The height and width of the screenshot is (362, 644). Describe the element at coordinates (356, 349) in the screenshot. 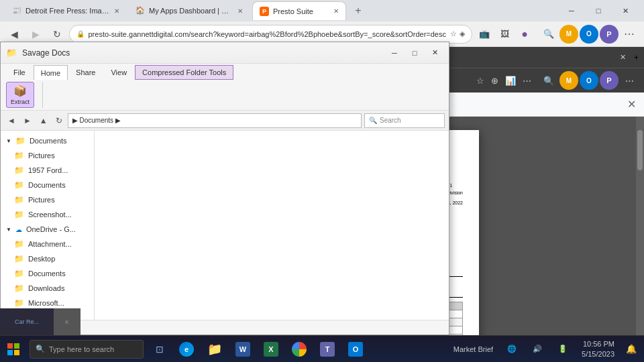

I see `outlook-icon: O` at that location.